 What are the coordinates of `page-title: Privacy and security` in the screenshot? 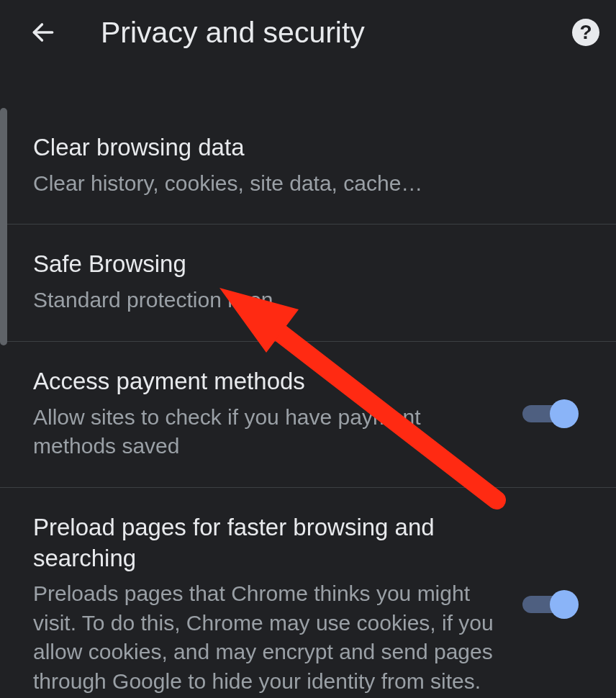 It's located at (335, 33).